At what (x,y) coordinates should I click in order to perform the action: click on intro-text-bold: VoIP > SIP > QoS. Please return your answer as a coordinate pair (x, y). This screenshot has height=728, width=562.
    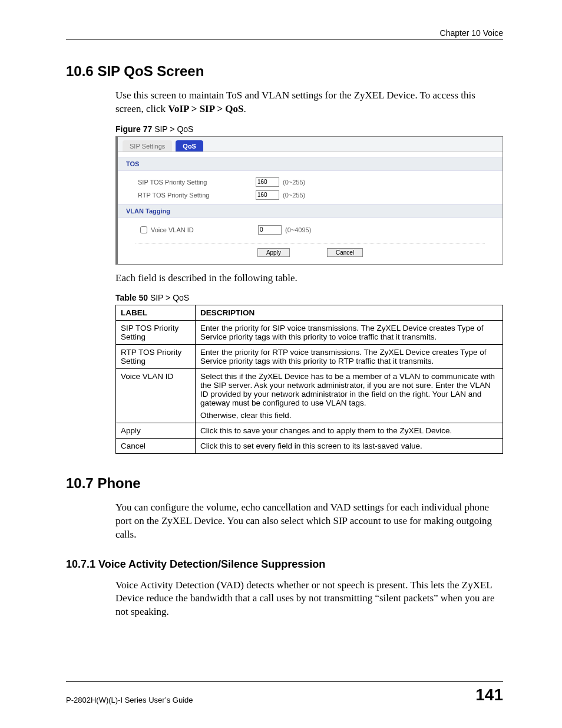
    Looking at the image, I should click on (206, 108).